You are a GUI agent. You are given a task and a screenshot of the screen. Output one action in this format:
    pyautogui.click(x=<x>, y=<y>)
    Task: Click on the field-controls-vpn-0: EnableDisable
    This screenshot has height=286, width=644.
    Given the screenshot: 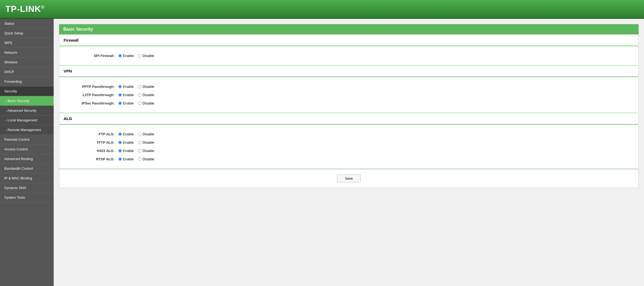 What is the action you would take?
    pyautogui.click(x=136, y=86)
    